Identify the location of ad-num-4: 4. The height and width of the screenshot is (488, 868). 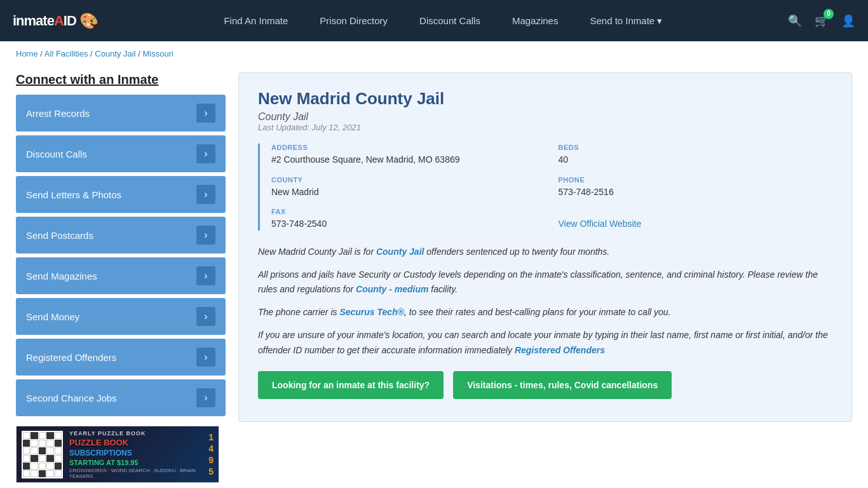
(211, 449).